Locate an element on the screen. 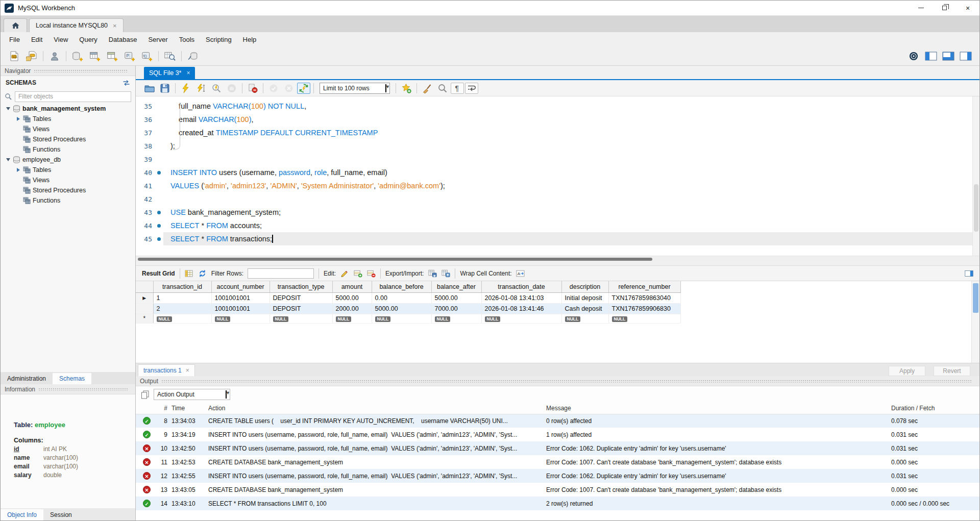 This screenshot has width=980, height=521. row-selector is located at coordinates (144, 308).